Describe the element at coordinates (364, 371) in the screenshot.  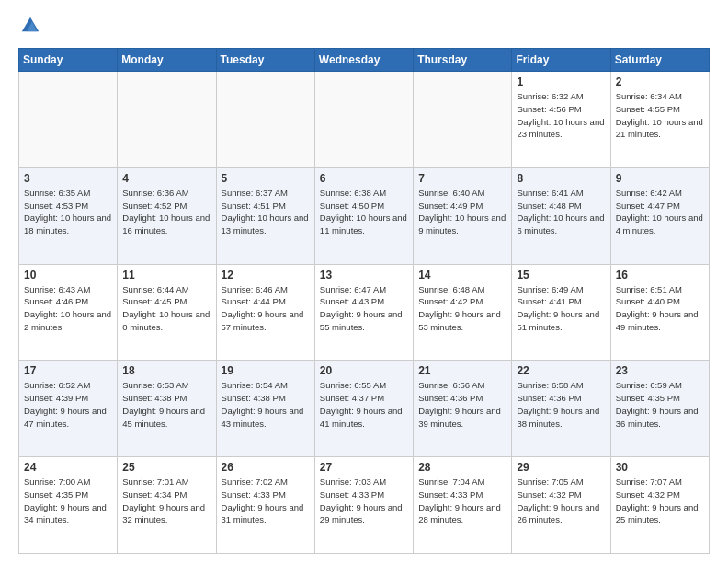
I see `day-number: 20` at that location.